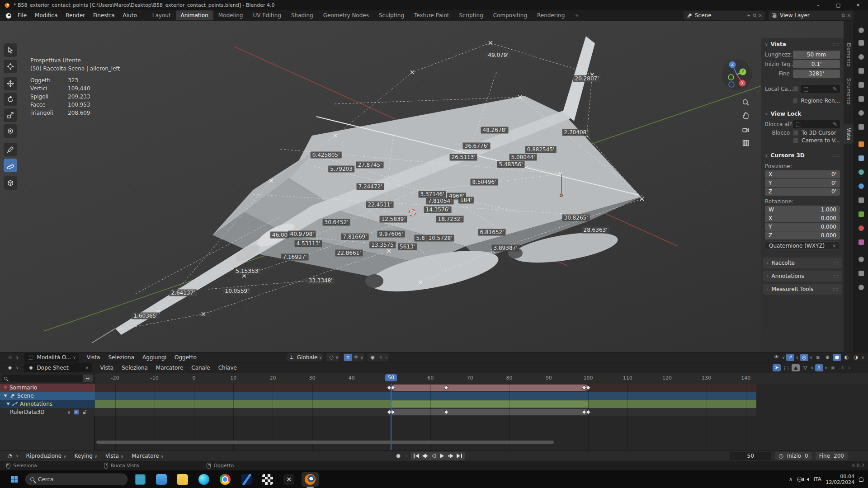  Describe the element at coordinates (861, 172) in the screenshot. I see `particles-icon` at that location.